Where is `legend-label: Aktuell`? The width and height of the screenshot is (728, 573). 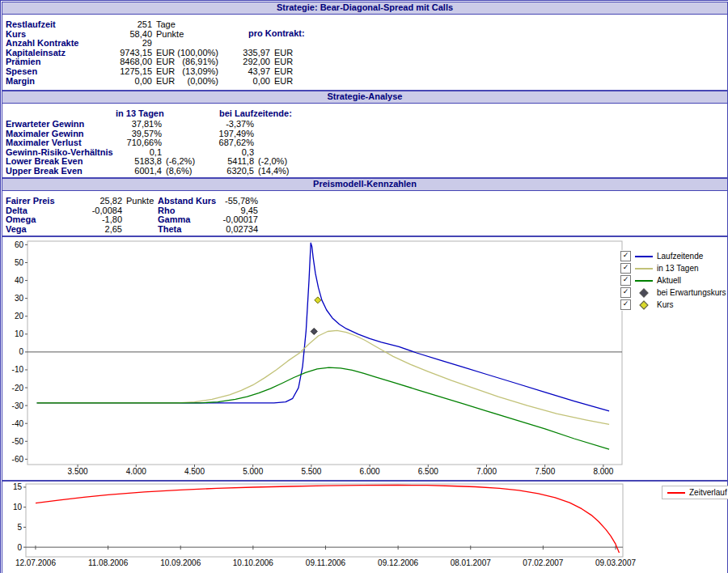 legend-label: Aktuell is located at coordinates (669, 280).